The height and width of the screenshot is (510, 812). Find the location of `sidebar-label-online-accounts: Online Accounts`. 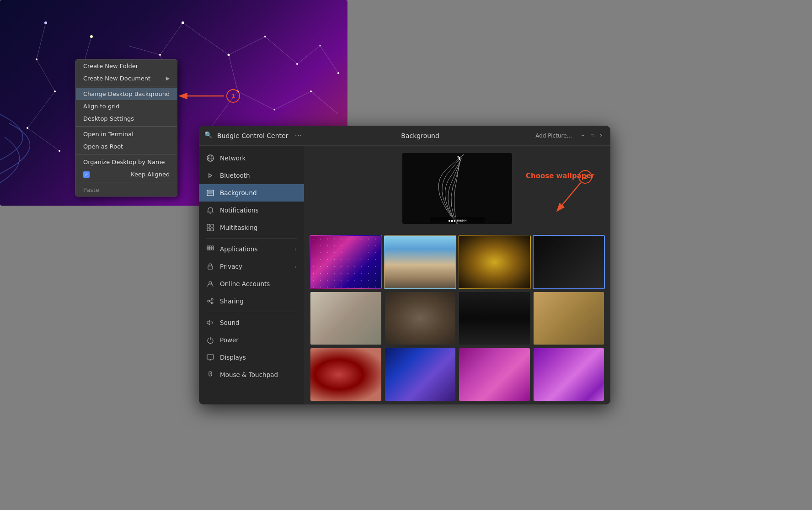

sidebar-label-online-accounts: Online Accounts is located at coordinates (258, 284).